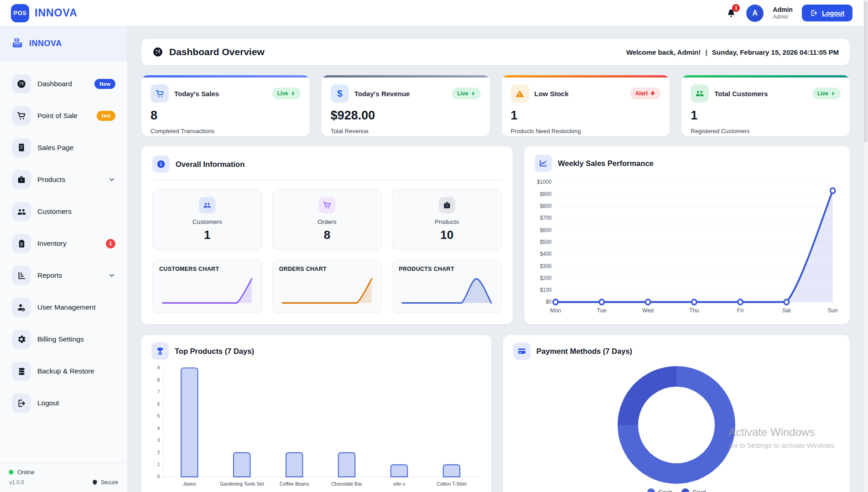 The width and height of the screenshot is (868, 492). I want to click on overall-box-value: 10, so click(447, 235).